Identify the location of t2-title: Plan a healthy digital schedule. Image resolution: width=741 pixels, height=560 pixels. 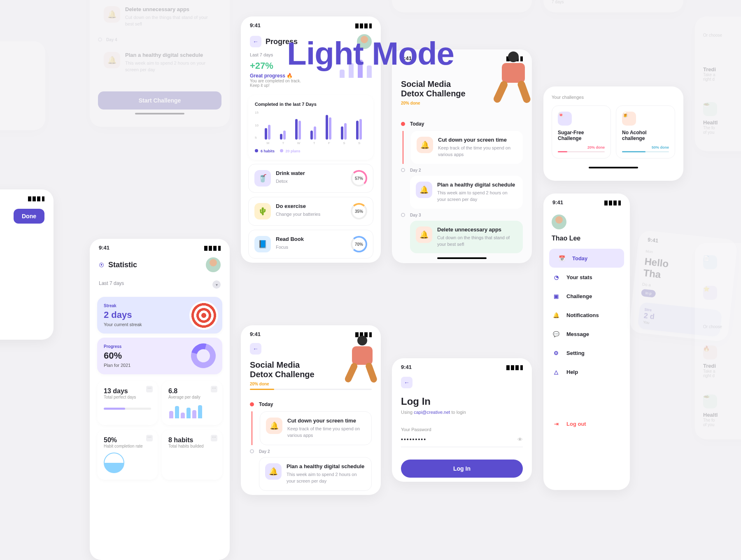
(326, 466).